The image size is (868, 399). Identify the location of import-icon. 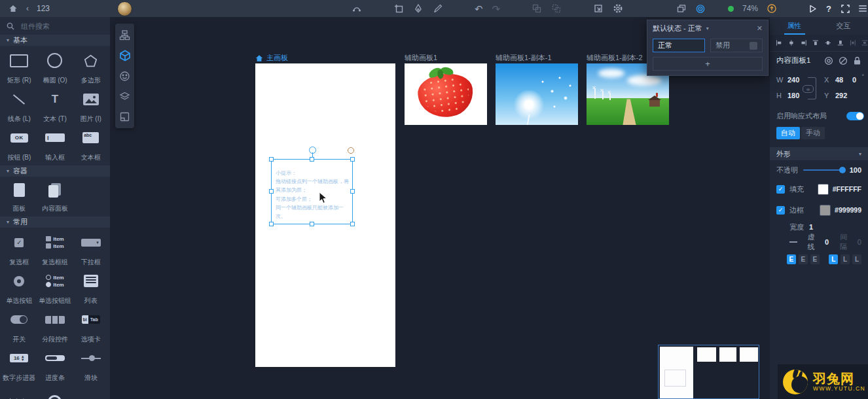
(598, 9).